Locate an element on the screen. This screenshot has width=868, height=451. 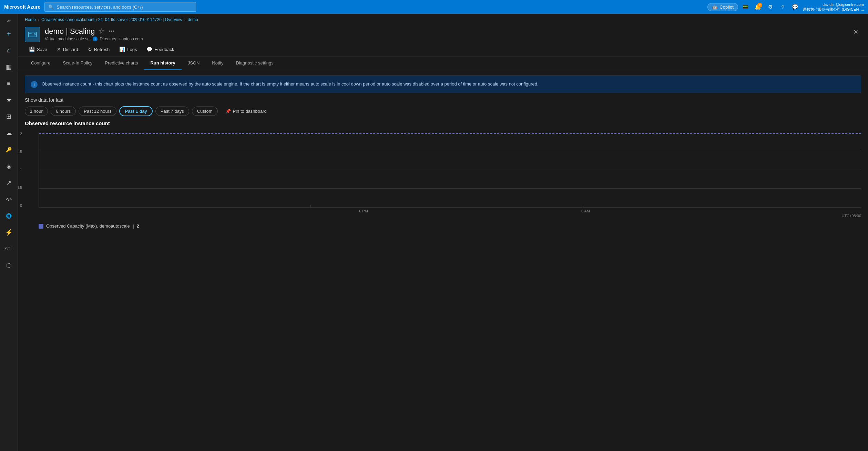
time-btn-6hours: 6 hours is located at coordinates (63, 111).